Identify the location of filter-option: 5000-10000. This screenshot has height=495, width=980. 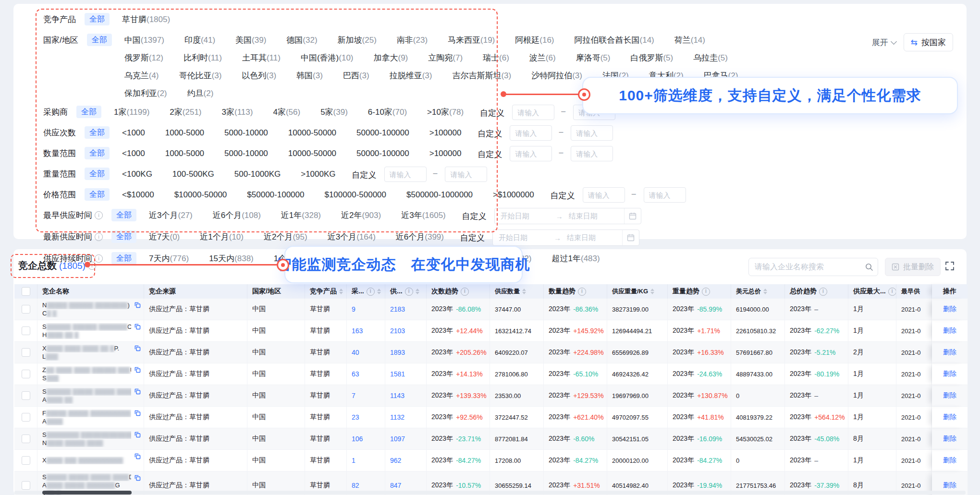
(246, 154).